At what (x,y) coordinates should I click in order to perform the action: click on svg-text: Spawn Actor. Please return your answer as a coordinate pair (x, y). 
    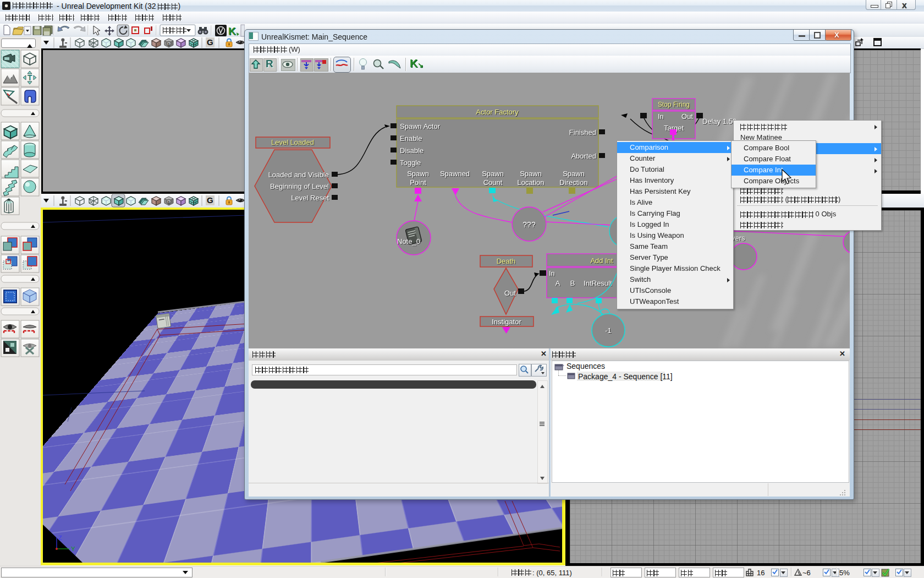
    Looking at the image, I should click on (420, 127).